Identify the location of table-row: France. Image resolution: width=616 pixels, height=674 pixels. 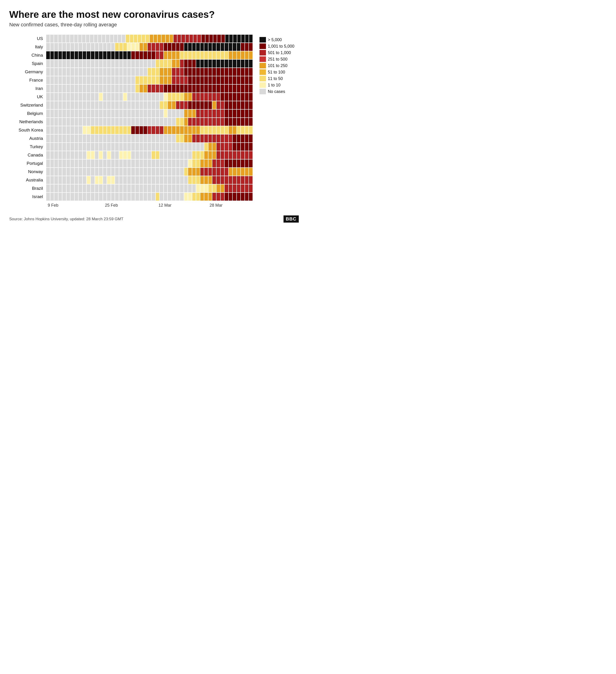
(131, 80).